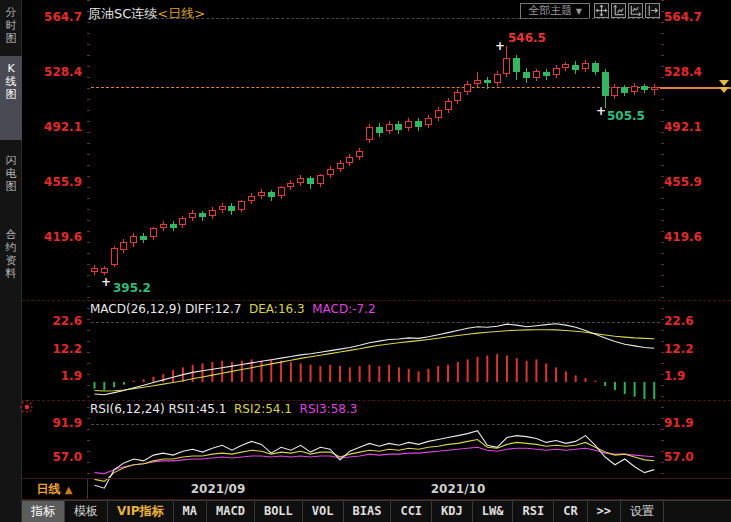 The width and height of the screenshot is (731, 522). Describe the element at coordinates (279, 512) in the screenshot. I see `toolbar-tab-BOLL: BOLL` at that location.